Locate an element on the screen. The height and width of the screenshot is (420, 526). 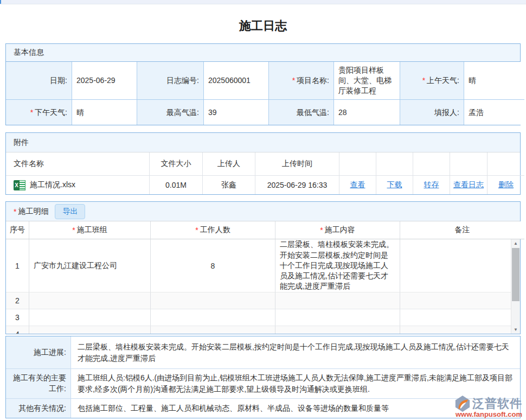
row-content: 二层梁板、墙柱模板安装未完成。开始安装二层模板,按约定时间是十个工作日完成,现按… is located at coordinates (338, 266).